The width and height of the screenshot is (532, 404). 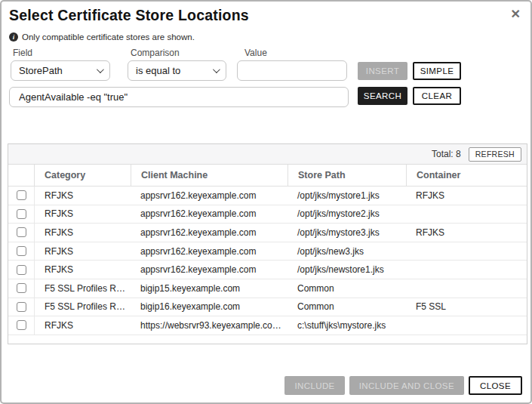 What do you see at coordinates (495, 154) in the screenshot?
I see `refresh-button: REFRESH` at bounding box center [495, 154].